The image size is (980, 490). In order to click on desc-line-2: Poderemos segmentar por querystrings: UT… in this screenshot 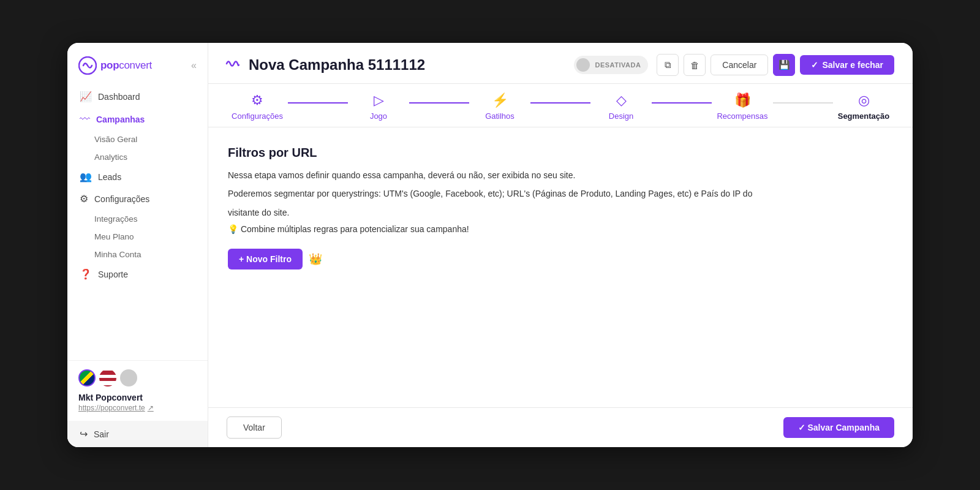, I will do `click(560, 194)`.